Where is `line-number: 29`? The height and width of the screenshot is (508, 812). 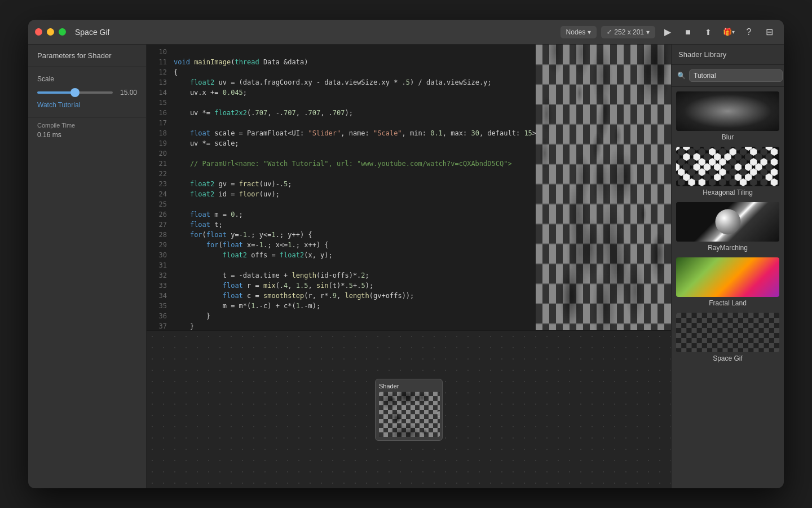 line-number: 29 is located at coordinates (159, 245).